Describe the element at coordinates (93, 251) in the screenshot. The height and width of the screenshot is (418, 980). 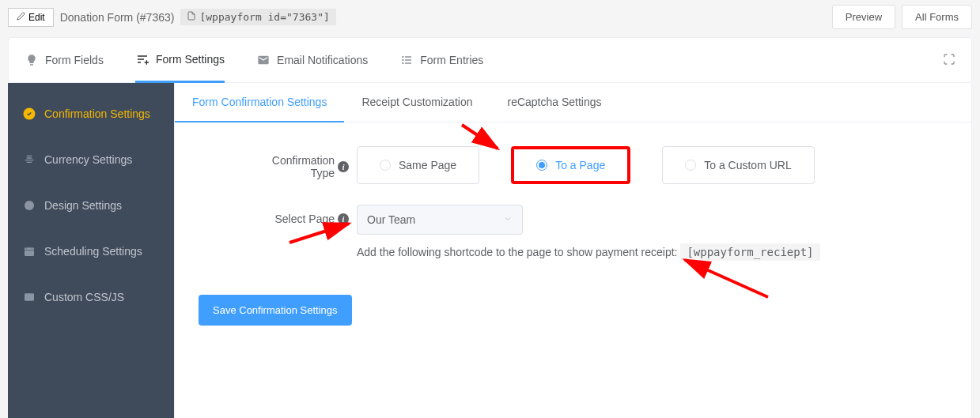
I see `sidebar-label: Scheduling Settings` at that location.